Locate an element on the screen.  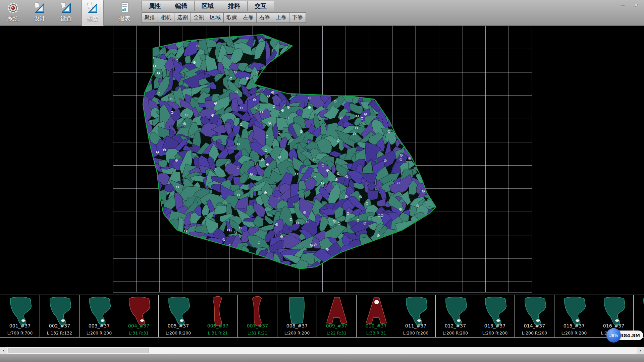
part-sizes: L:33 R:31 is located at coordinates (376, 333).